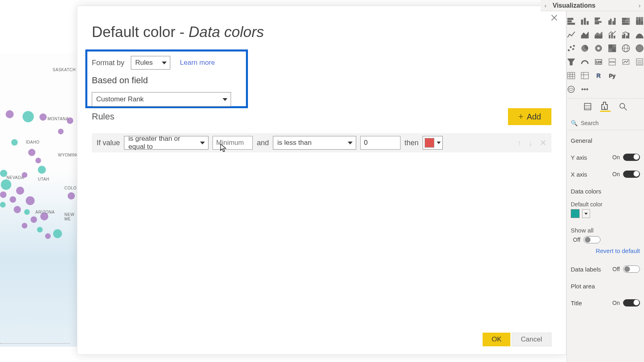  I want to click on data-labels-row: Data labels Off, so click(605, 269).